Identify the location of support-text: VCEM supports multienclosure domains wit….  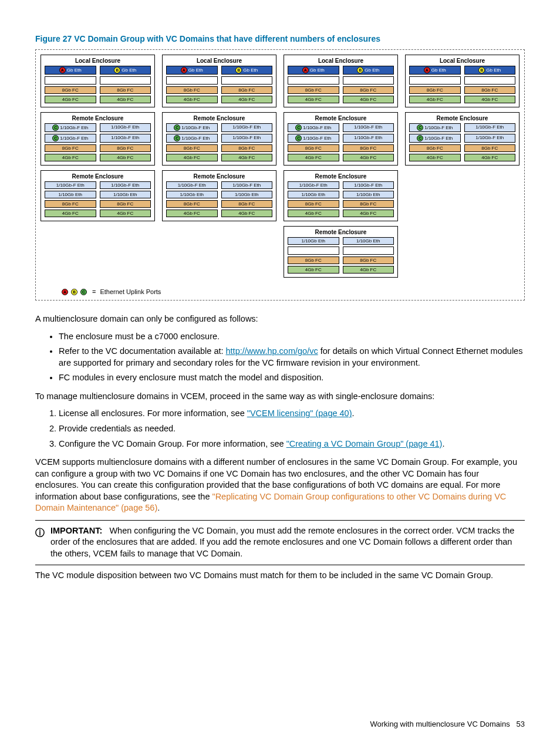
(280, 485).